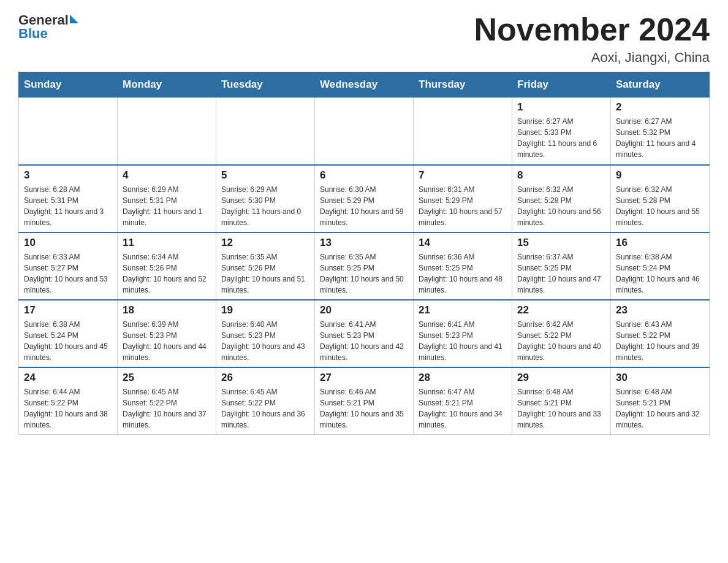  What do you see at coordinates (463, 175) in the screenshot?
I see `day-number: 7` at bounding box center [463, 175].